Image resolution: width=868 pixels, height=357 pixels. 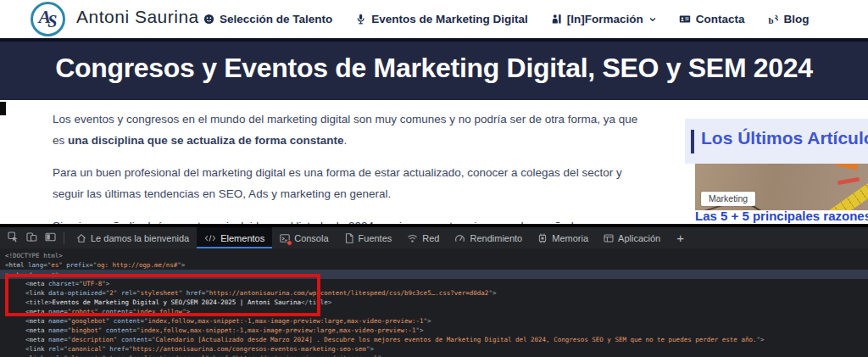 I want to click on post-title-link: Las 5 + 5 principales razones por l, so click(x=782, y=215).